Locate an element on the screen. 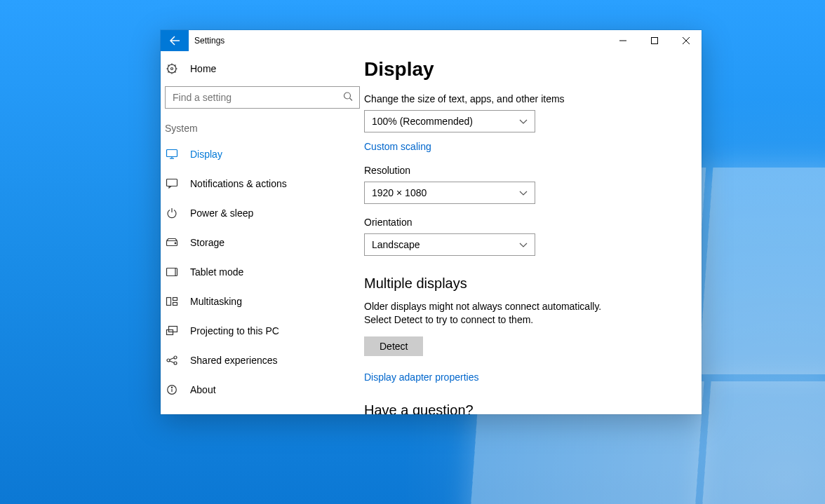  scale-value: 100% (Recommended) is located at coordinates (422, 121).